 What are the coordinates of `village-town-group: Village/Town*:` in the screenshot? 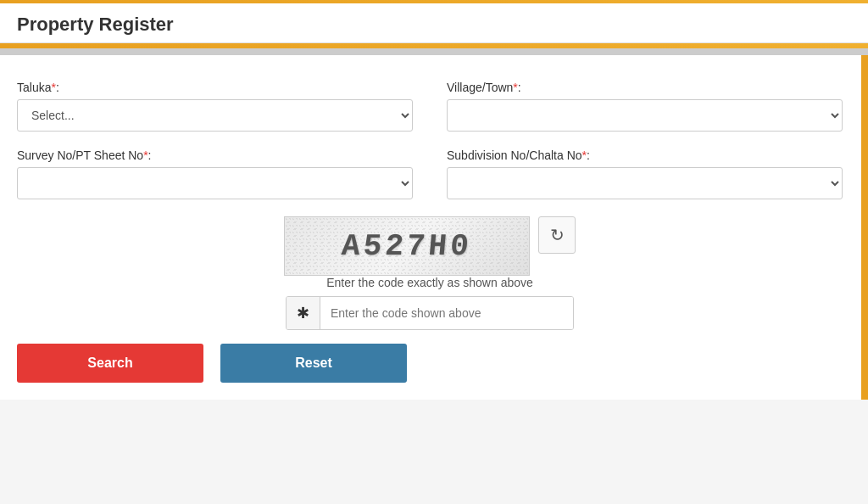 It's located at (644, 106).